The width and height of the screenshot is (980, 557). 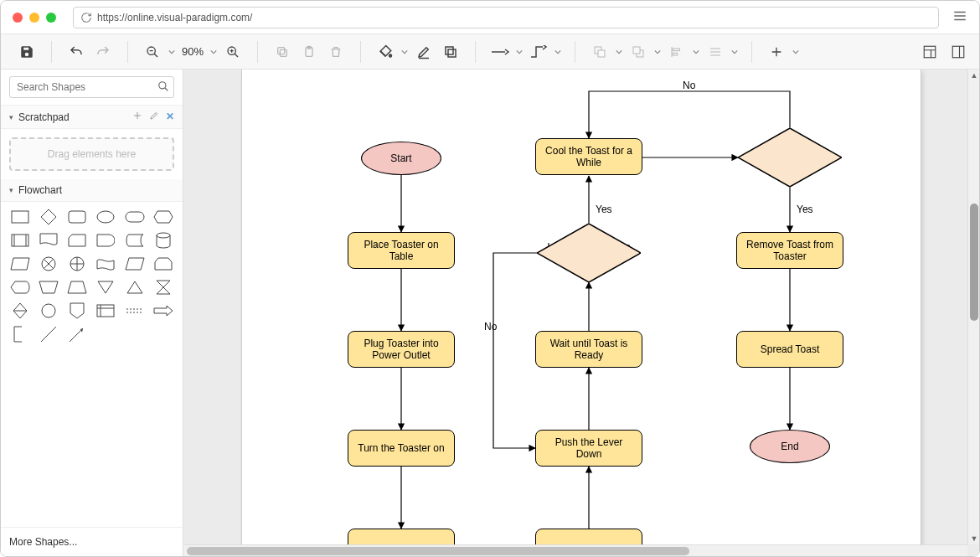 I want to click on shape-offpage, so click(x=77, y=311).